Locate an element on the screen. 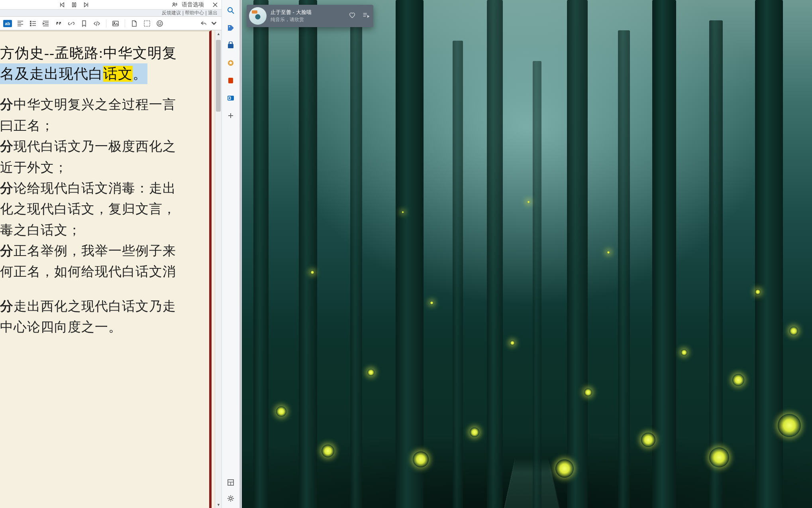  shopping-icon is located at coordinates (231, 45).